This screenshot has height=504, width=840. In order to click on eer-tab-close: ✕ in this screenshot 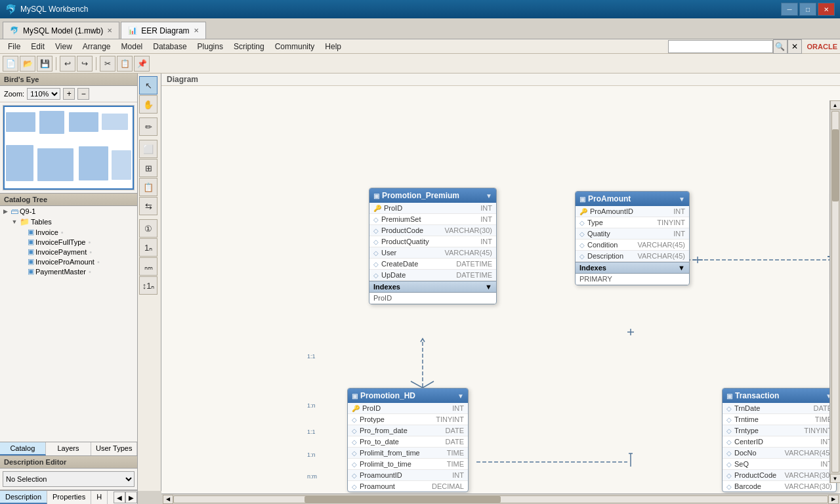, I will do `click(196, 30)`.